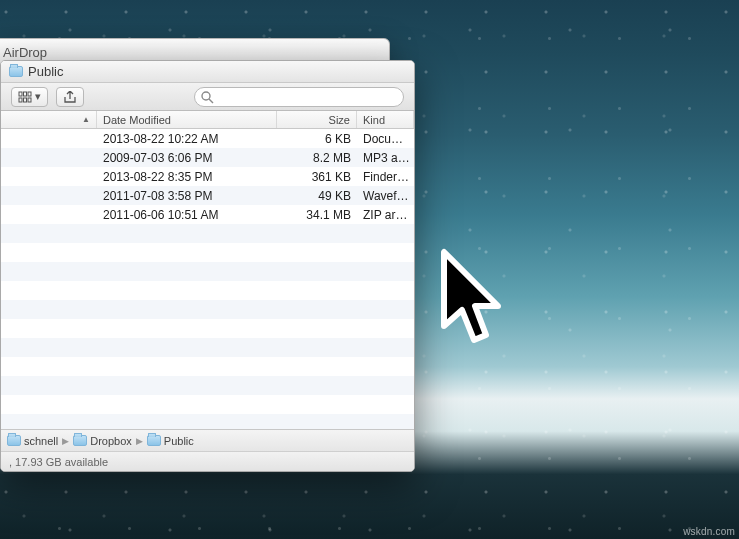  I want to click on search-input, so click(306, 97).